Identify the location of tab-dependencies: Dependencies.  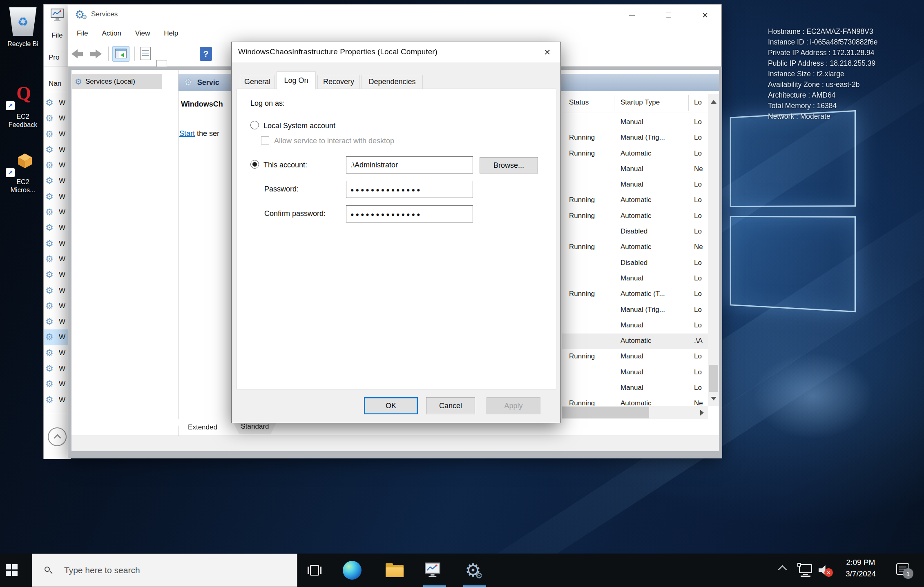
(392, 82).